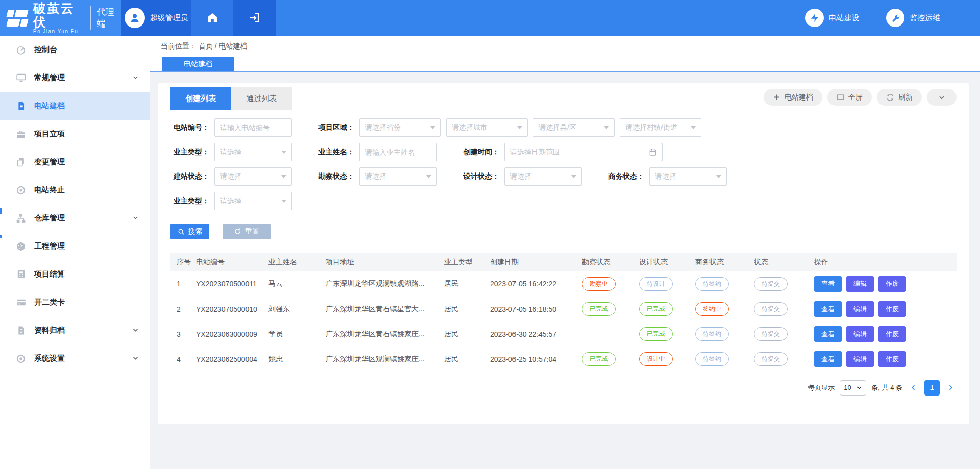  I want to click on survey-status-badge: 勘察中, so click(599, 284).